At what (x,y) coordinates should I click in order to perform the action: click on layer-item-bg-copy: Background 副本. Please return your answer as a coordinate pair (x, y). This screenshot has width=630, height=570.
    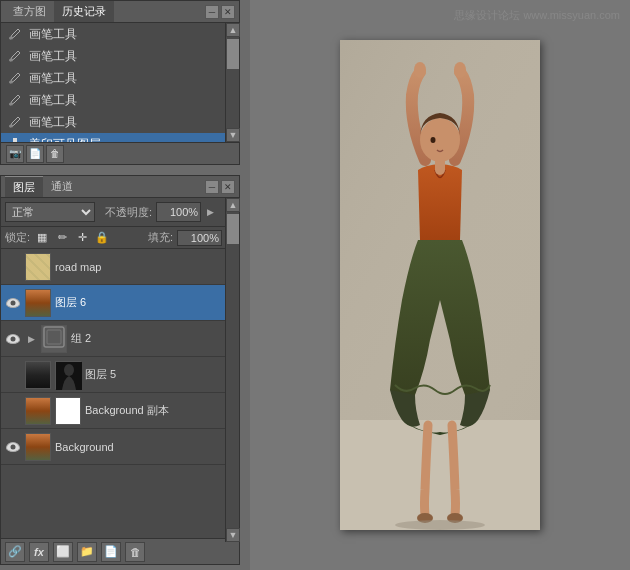
    Looking at the image, I should click on (120, 411).